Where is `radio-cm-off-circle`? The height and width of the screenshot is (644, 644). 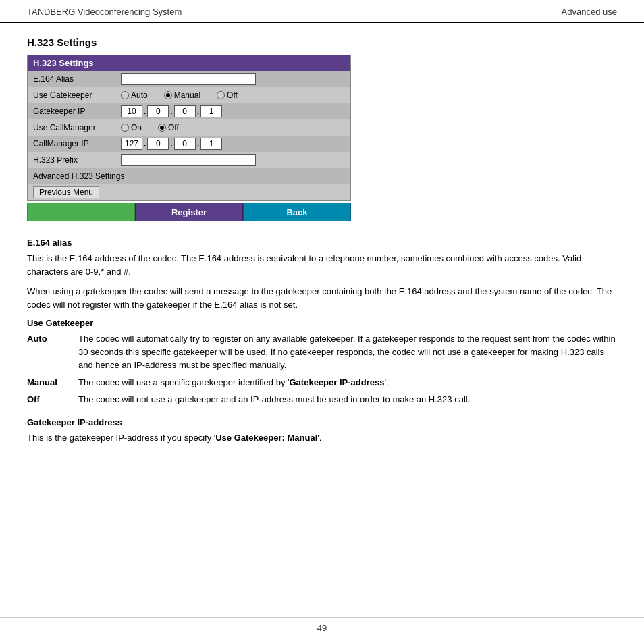 radio-cm-off-circle is located at coordinates (162, 128).